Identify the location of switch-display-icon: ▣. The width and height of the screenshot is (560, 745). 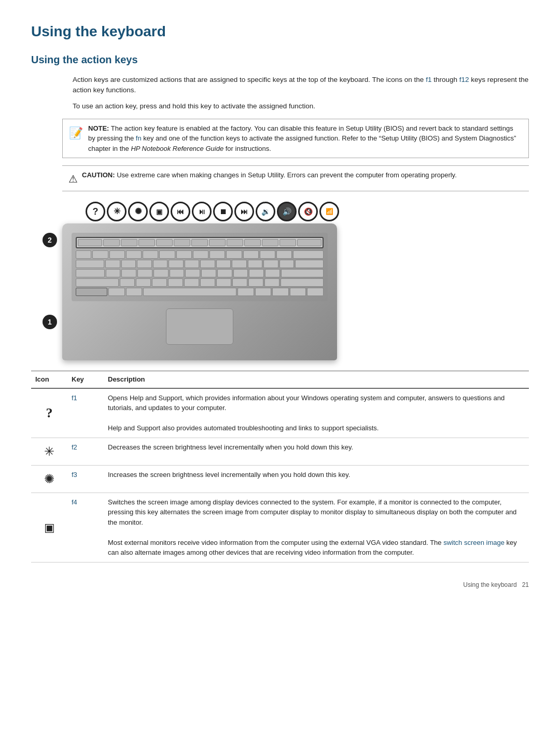
(50, 528).